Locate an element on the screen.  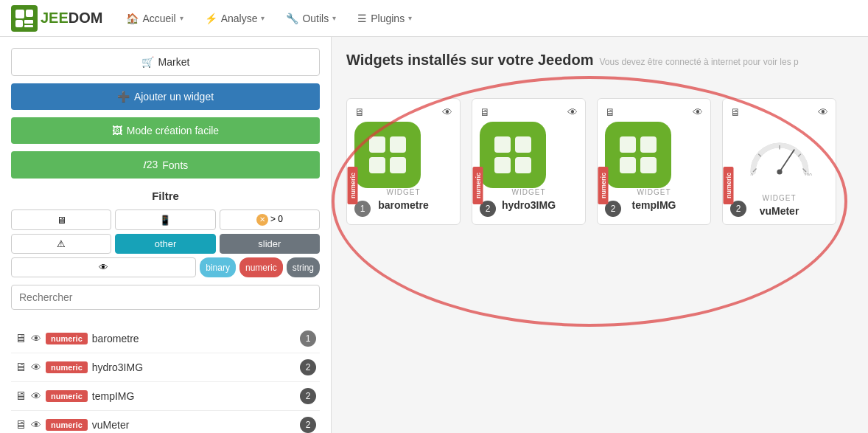
nav-plugins: ☰ Plugins ▾ is located at coordinates (385, 18).